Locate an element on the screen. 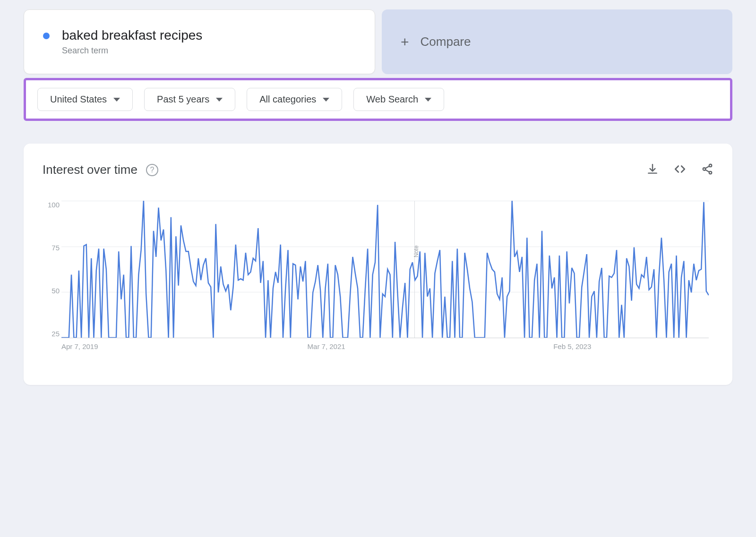 This screenshot has height=537, width=756. x-axis: Apr 7, 2019 Mar 7, 2021 Feb 5, 2023 is located at coordinates (385, 349).